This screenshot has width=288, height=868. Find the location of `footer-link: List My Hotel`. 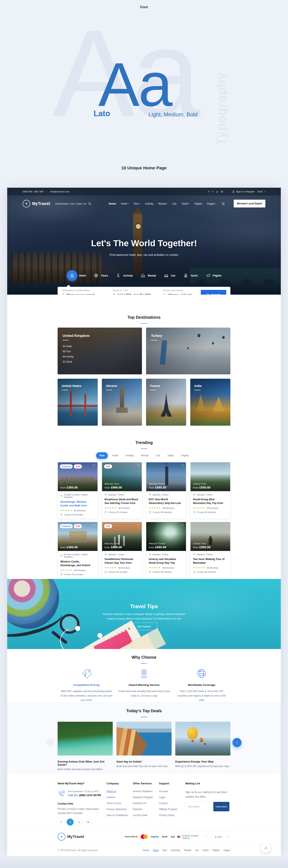

footer-link: List My Hotel is located at coordinates (143, 815).